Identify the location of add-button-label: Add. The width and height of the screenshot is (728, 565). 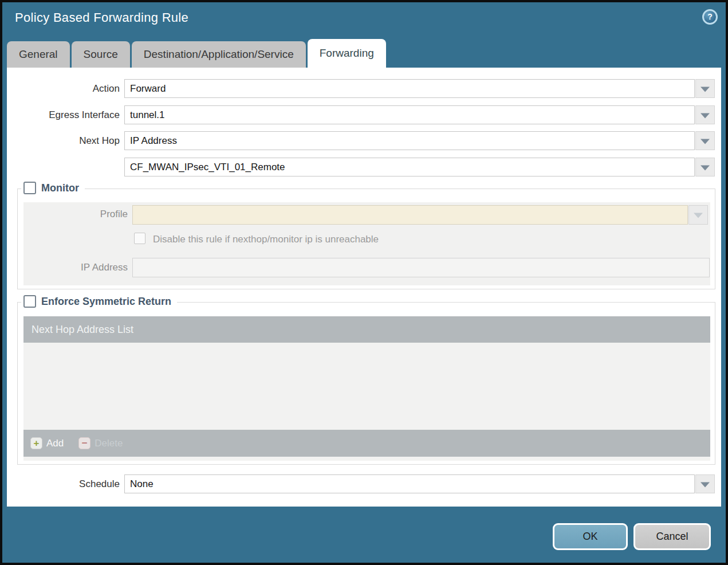
(55, 444).